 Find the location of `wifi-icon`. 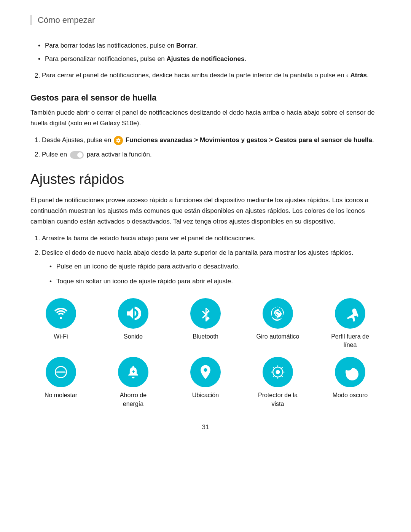

wifi-icon is located at coordinates (61, 313).